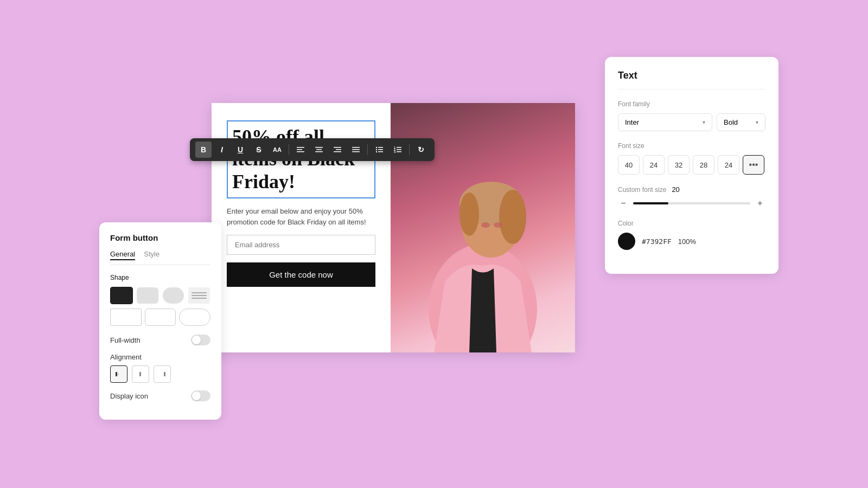  I want to click on custom-size-value: 20, so click(675, 190).